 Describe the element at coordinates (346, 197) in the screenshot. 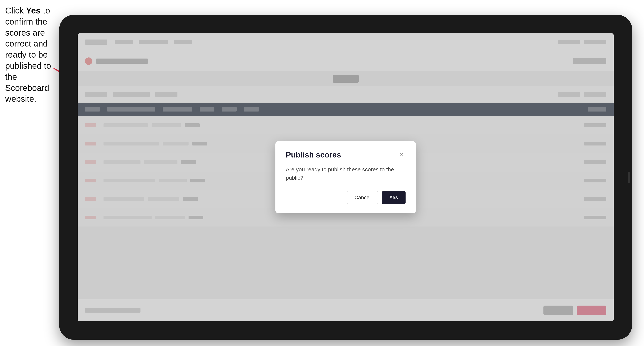

I see `modal-footer: Cancel Yes` at that location.